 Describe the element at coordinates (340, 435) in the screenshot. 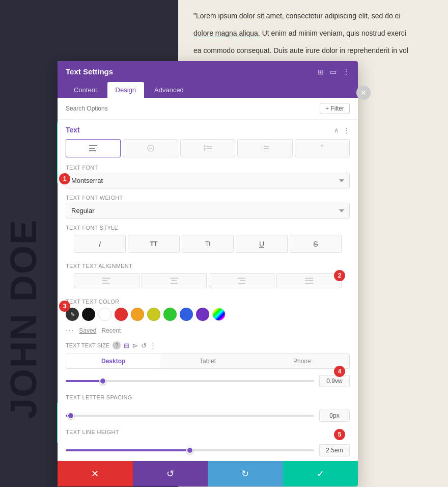

I see `badge-5: 5` at that location.